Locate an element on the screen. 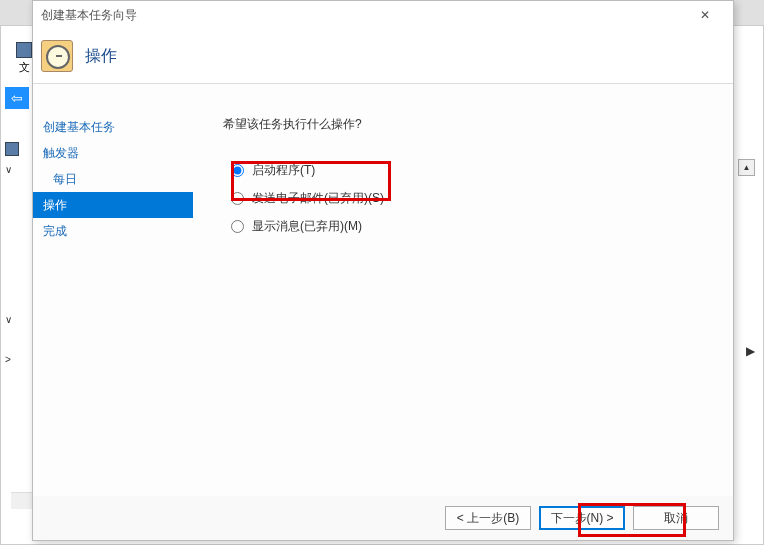  step-action: 操作 is located at coordinates (113, 205).